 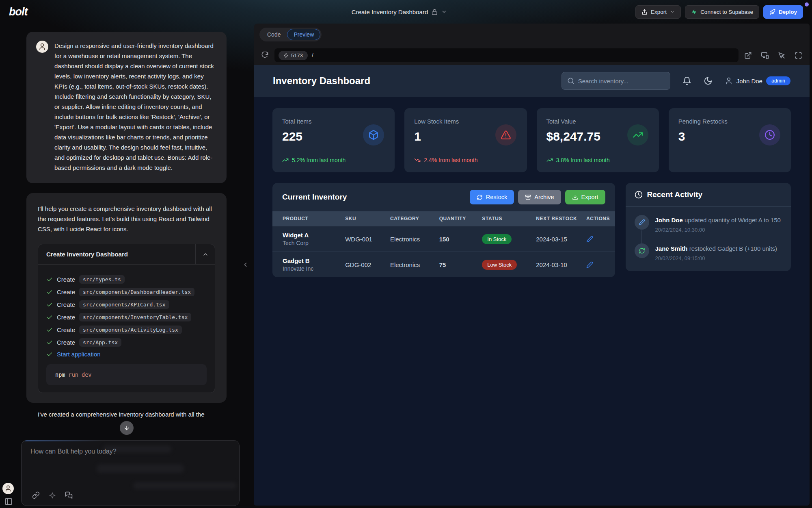 What do you see at coordinates (135, 317) in the screenshot?
I see `file-pill: src/components/InventoryTable.tsx` at bounding box center [135, 317].